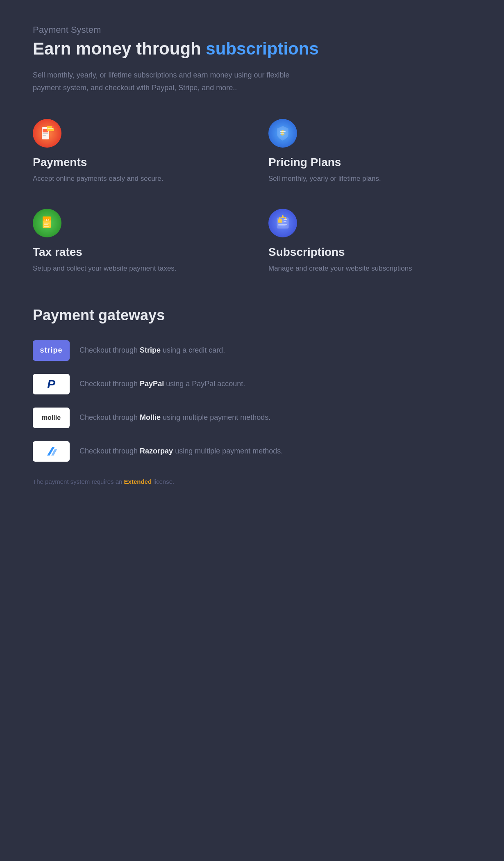 This screenshot has width=504, height=861. I want to click on gateway-paypal: P Checkout through PayPal using a PayPal…, so click(252, 384).